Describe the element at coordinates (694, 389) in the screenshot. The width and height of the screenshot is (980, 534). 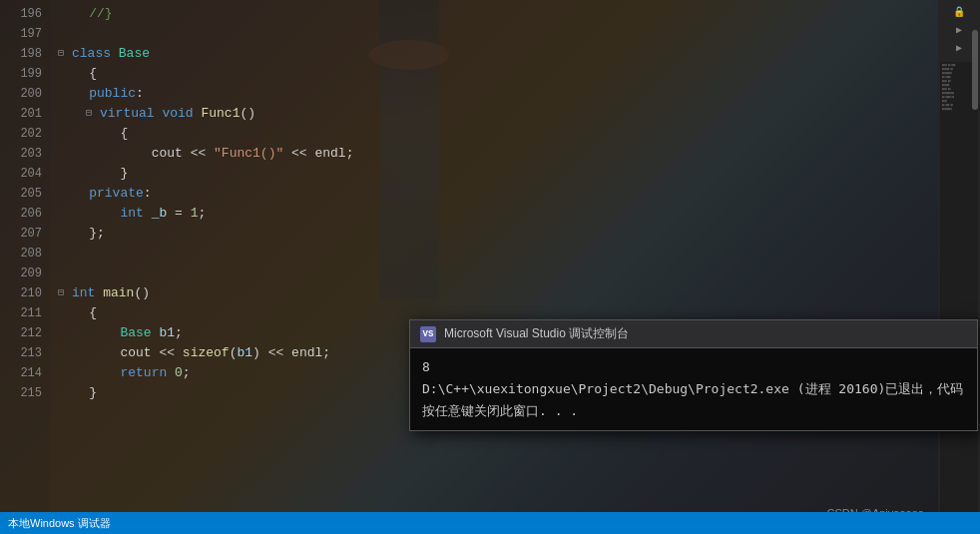
I see `console-body: 8 D:\C++\xuexitongxue\Project2\Debug\Pro…` at that location.